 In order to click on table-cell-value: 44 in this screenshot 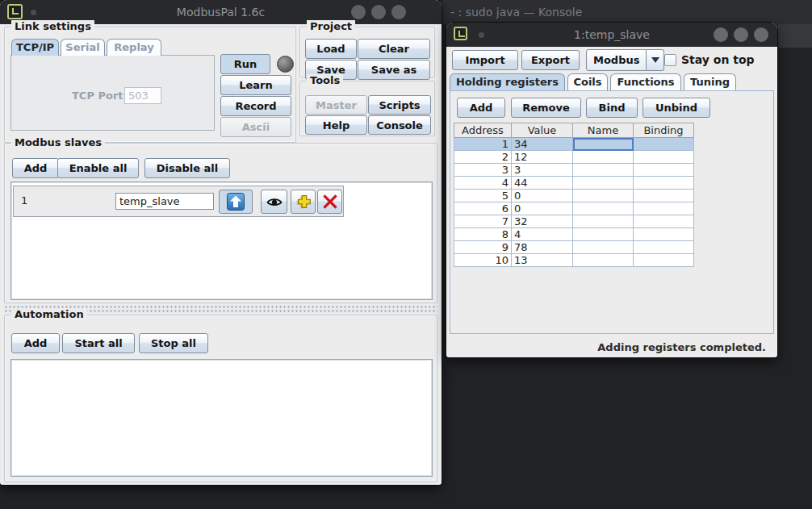, I will do `click(542, 183)`.